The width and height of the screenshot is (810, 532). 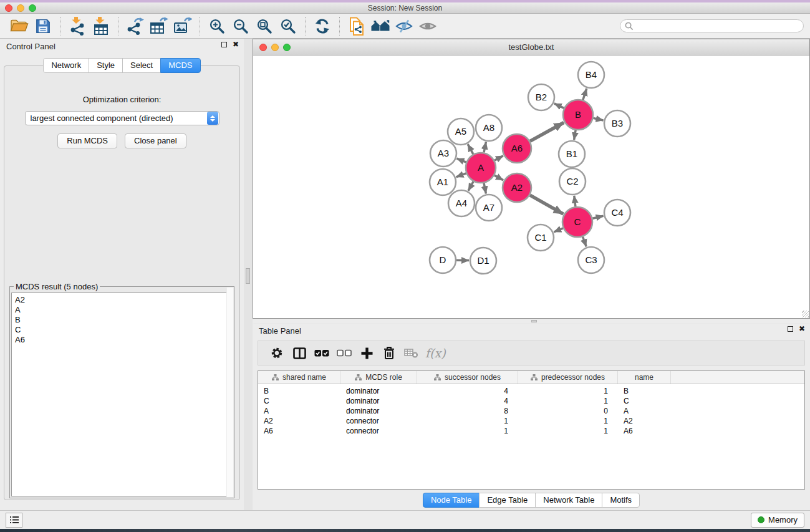 What do you see at coordinates (14, 520) in the screenshot?
I see `task-history-button` at bounding box center [14, 520].